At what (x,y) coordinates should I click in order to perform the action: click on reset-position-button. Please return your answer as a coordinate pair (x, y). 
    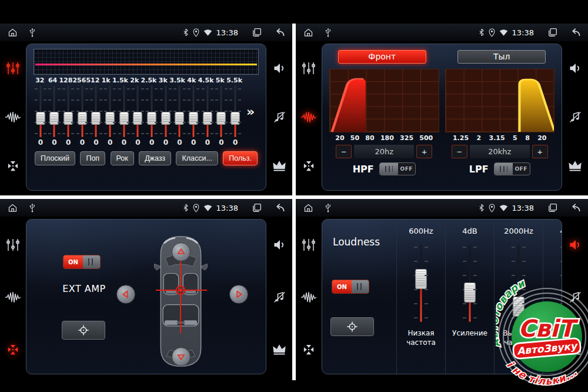
    Looking at the image, I should click on (352, 327).